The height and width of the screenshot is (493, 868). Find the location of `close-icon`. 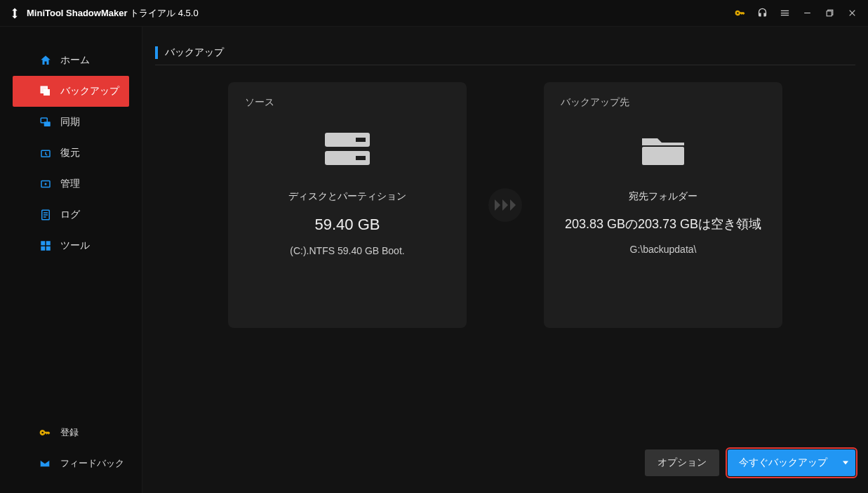

close-icon is located at coordinates (852, 13).